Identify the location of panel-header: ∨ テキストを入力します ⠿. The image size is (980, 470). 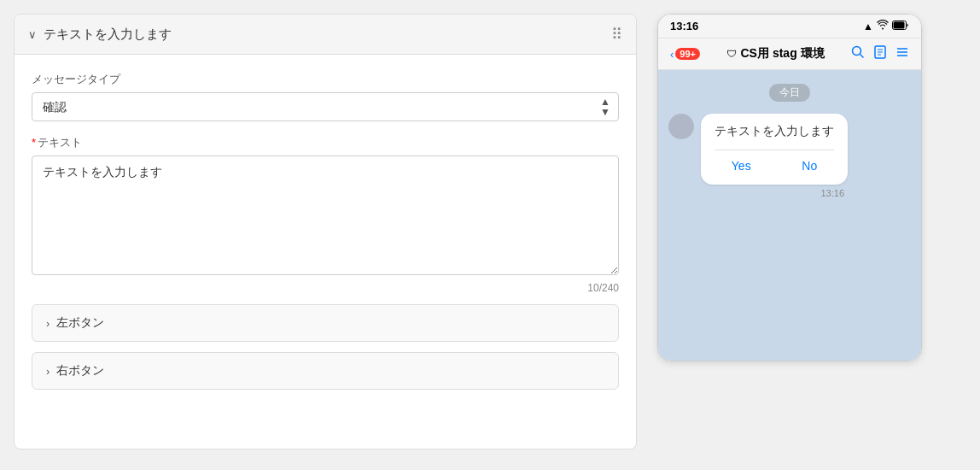
(325, 34).